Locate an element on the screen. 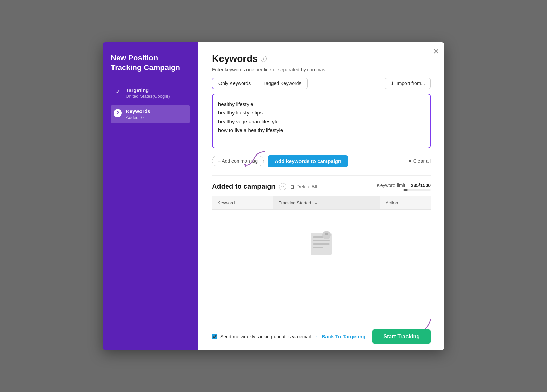 Image resolution: width=547 pixels, height=392 pixels. keywords-step-label: Keywords is located at coordinates (138, 111).